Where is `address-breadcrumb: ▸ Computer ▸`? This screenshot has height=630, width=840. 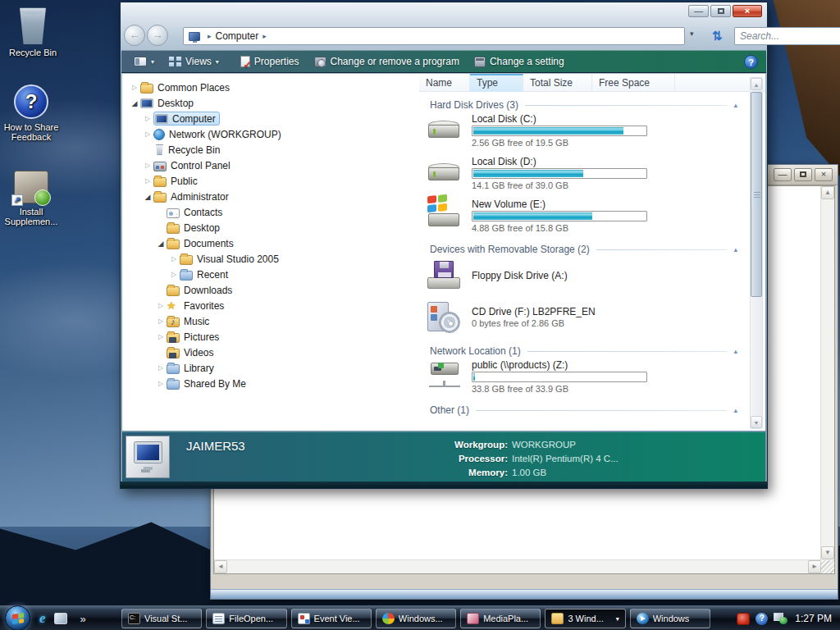
address-breadcrumb: ▸ Computer ▸ is located at coordinates (434, 36).